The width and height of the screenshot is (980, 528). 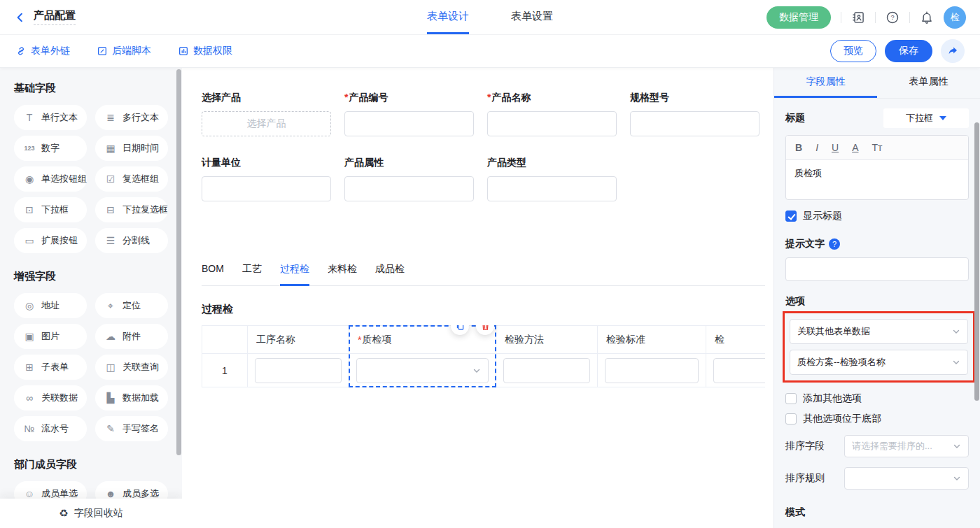 I want to click on help-icon: ?, so click(x=892, y=17).